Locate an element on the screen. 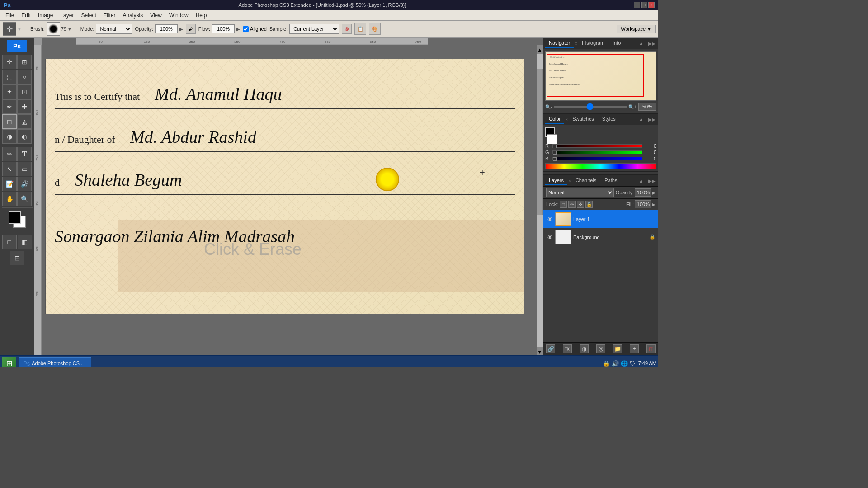  workspace-btn: Workspace ▼ is located at coordinates (636, 29).